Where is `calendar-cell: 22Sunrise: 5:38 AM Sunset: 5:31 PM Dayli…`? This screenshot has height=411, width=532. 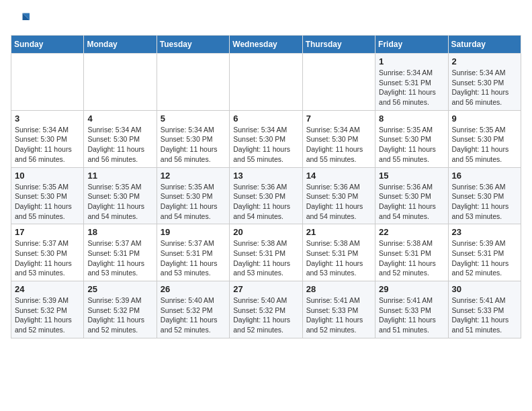
calendar-cell: 22Sunrise: 5:38 AM Sunset: 5:31 PM Dayli… is located at coordinates (412, 253).